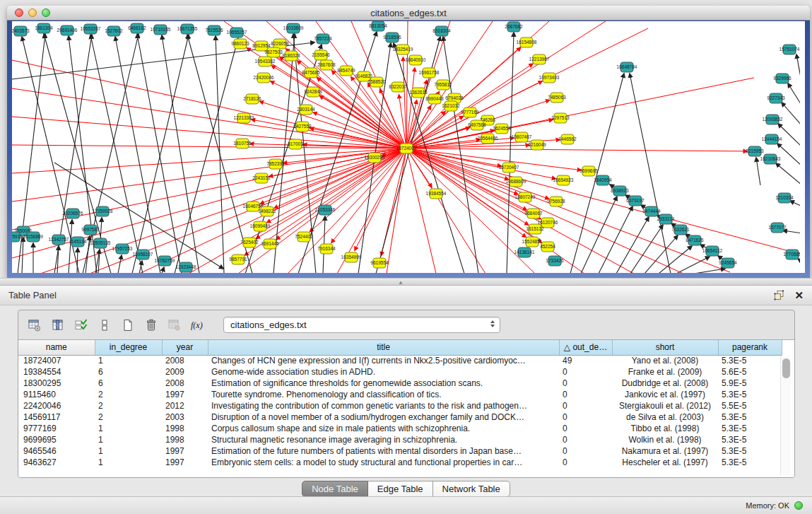 Image resolution: width=812 pixels, height=514 pixels. I want to click on table-cell: 9463627, so click(57, 462).